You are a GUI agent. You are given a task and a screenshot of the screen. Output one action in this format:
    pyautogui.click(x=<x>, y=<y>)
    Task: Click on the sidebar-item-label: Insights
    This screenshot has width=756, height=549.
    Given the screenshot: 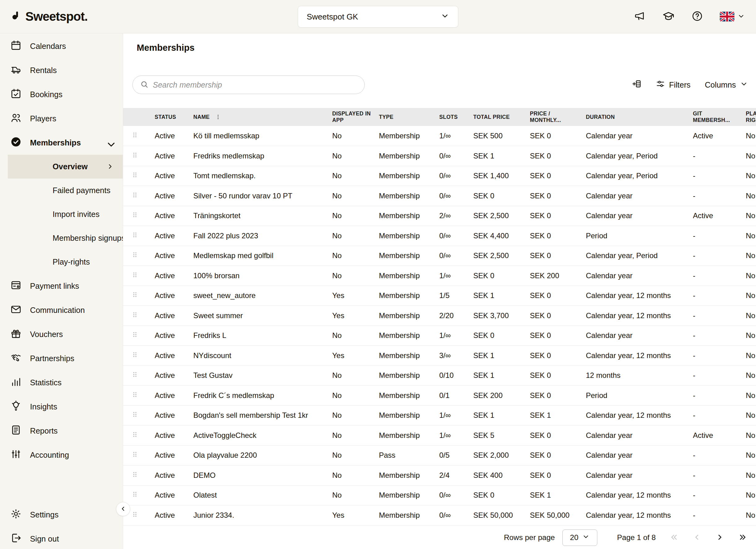 What is the action you would take?
    pyautogui.click(x=44, y=407)
    